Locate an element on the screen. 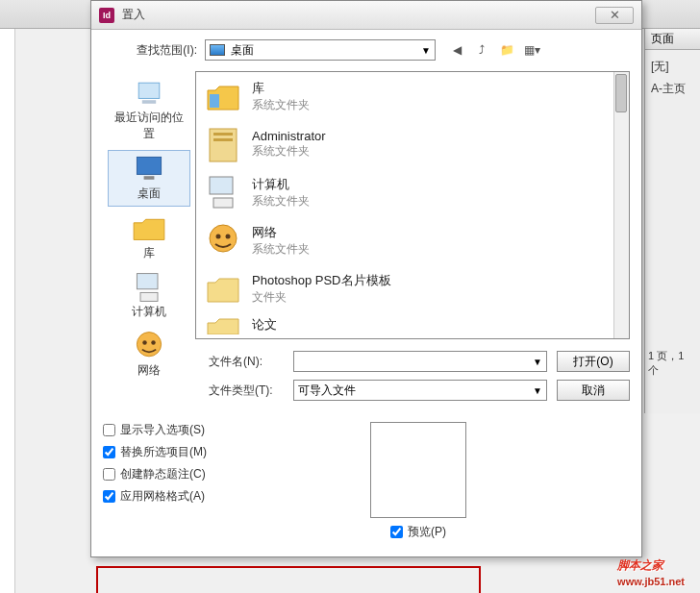  filetype-label: 文件类型(T): is located at coordinates (246, 390).